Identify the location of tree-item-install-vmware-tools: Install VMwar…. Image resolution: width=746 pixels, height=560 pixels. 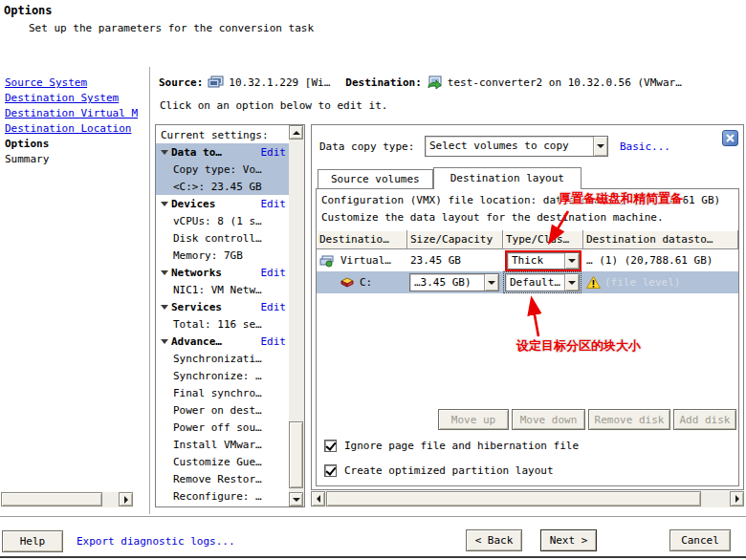
(222, 444).